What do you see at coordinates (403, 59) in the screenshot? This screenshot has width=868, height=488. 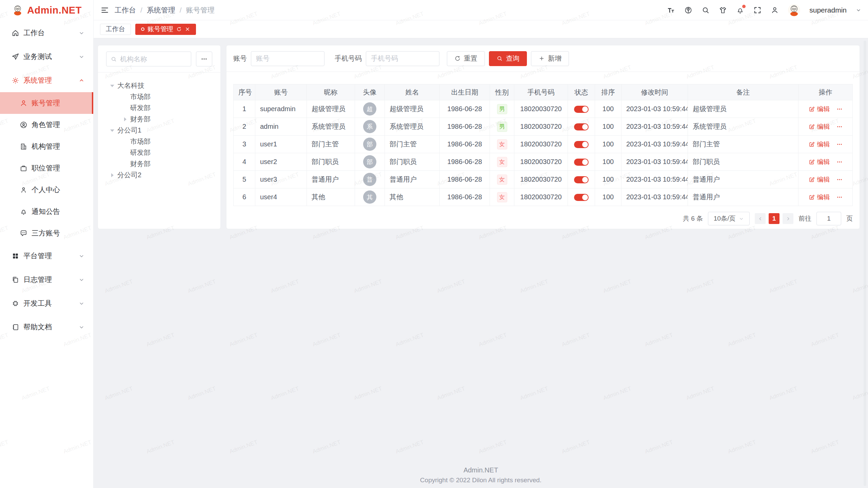 I see `phone-filter-input` at bounding box center [403, 59].